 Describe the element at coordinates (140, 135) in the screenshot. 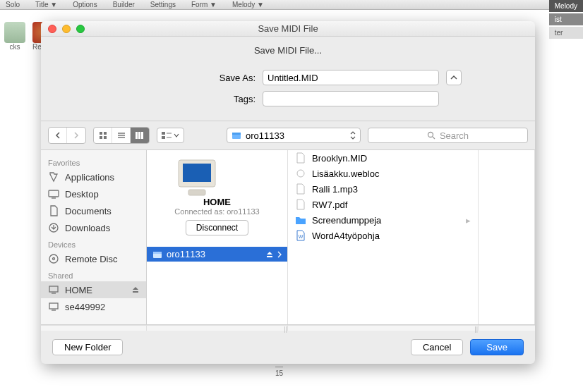

I see `column-view-button` at that location.